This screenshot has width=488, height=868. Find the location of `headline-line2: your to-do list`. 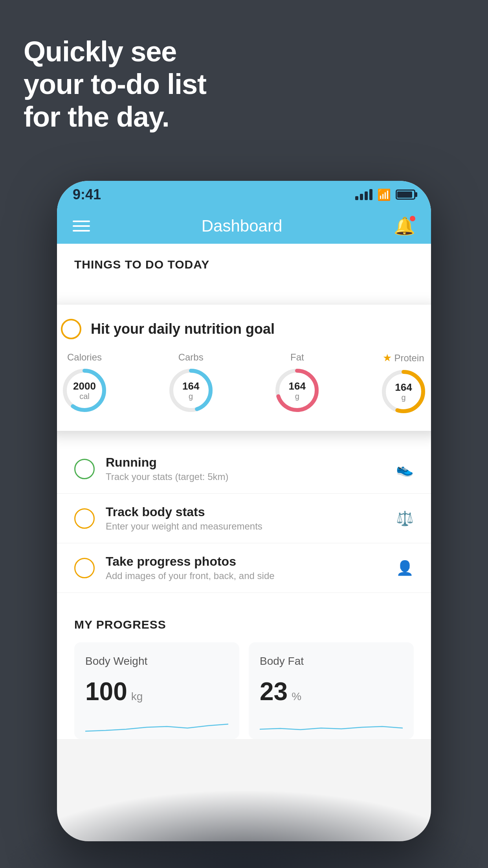

headline-line2: your to-do list is located at coordinates (115, 84).